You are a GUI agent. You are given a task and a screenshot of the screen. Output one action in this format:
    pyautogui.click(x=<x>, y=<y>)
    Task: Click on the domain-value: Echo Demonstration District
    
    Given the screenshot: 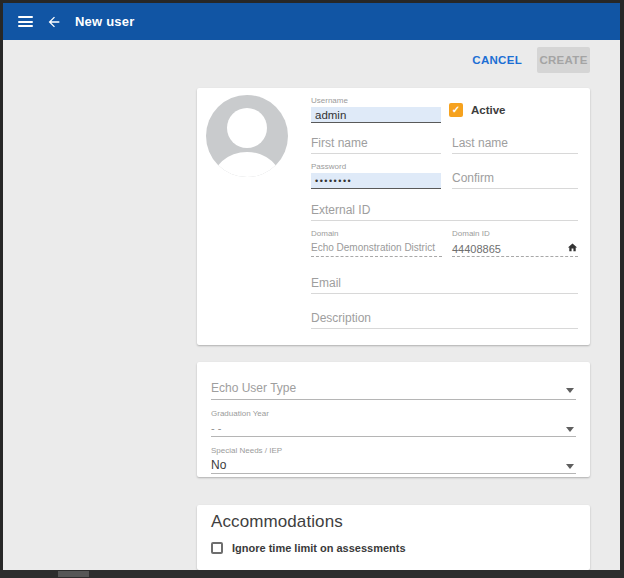 What is the action you would take?
    pyautogui.click(x=376, y=249)
    